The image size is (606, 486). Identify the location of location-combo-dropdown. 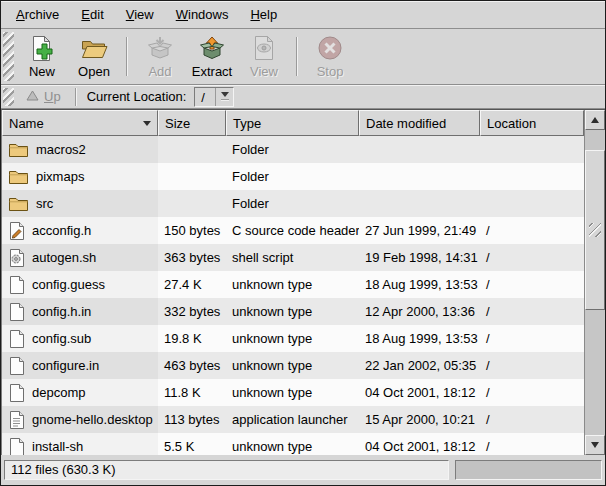
(224, 97).